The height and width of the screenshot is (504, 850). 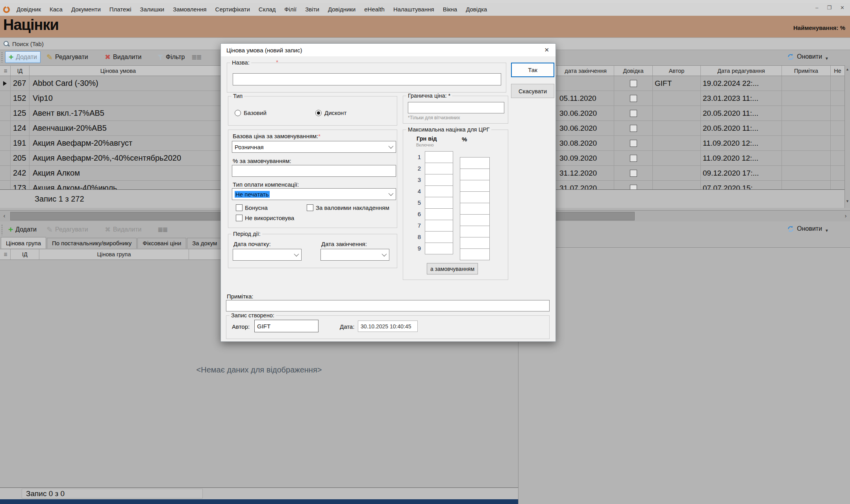 I want to click on menu-item-вікна: Вікна, so click(x=450, y=9).